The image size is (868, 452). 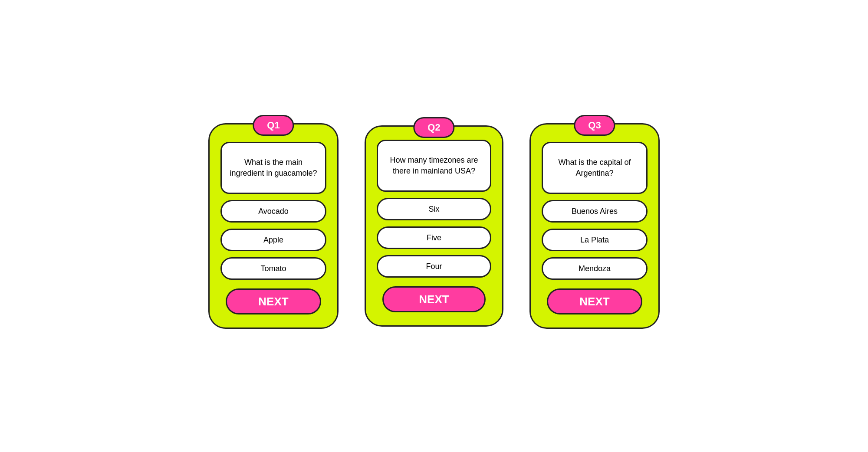 What do you see at coordinates (273, 168) in the screenshot?
I see `question-box-q1: What is the main ingredient in guacamole…` at bounding box center [273, 168].